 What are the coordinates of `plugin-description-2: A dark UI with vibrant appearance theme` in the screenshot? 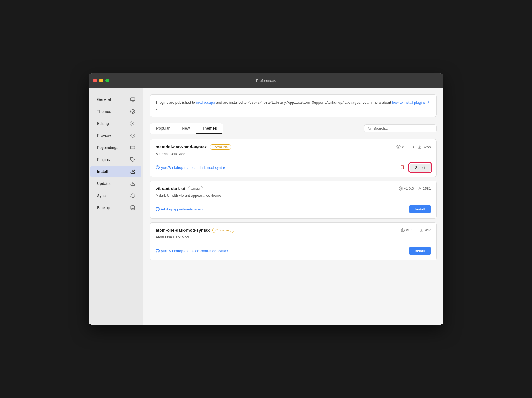 It's located at (293, 196).